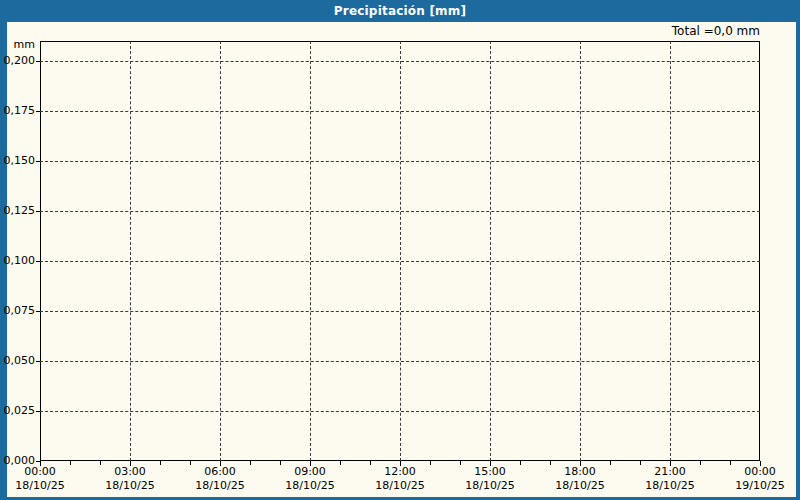 This screenshot has width=800, height=500. I want to click on y-tick-label: 0,075, so click(18, 310).